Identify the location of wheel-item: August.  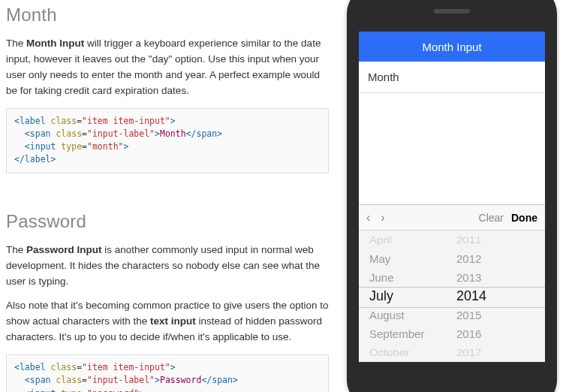
(405, 315).